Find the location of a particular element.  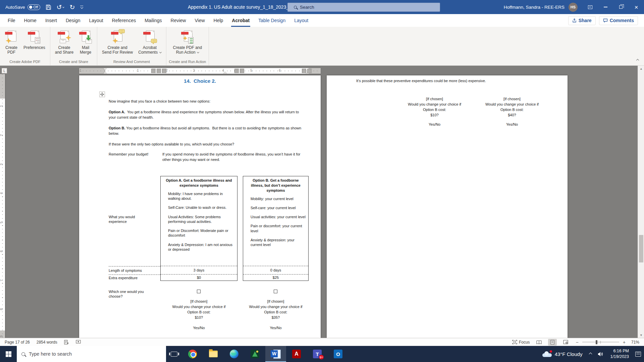

ribbon-group-create-adobe-pdf: CreatePDFPreferencesCreate Adobe PDF is located at coordinates (25, 46).